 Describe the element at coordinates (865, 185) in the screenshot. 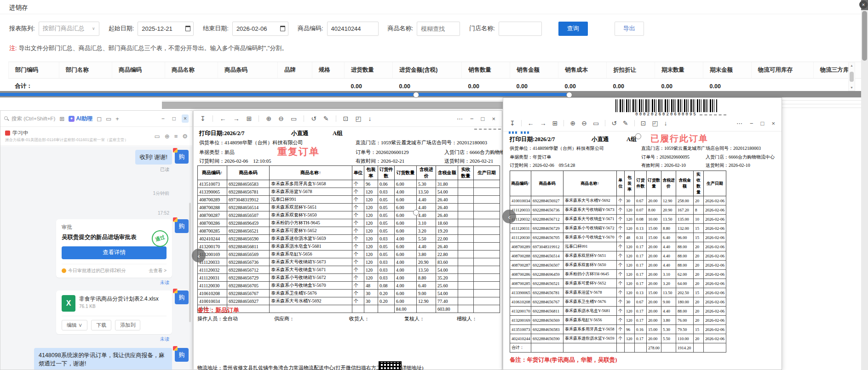

I see `page-scrollbar` at that location.